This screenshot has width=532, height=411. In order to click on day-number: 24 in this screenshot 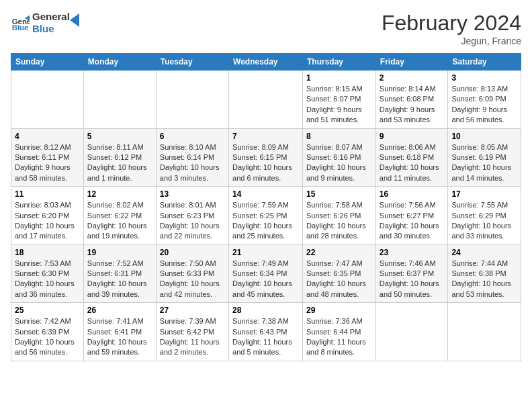, I will do `click(484, 253)`.